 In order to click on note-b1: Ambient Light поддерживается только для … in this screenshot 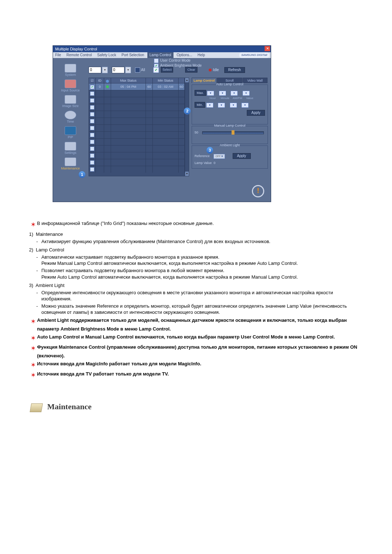, I will do `click(192, 324)`.